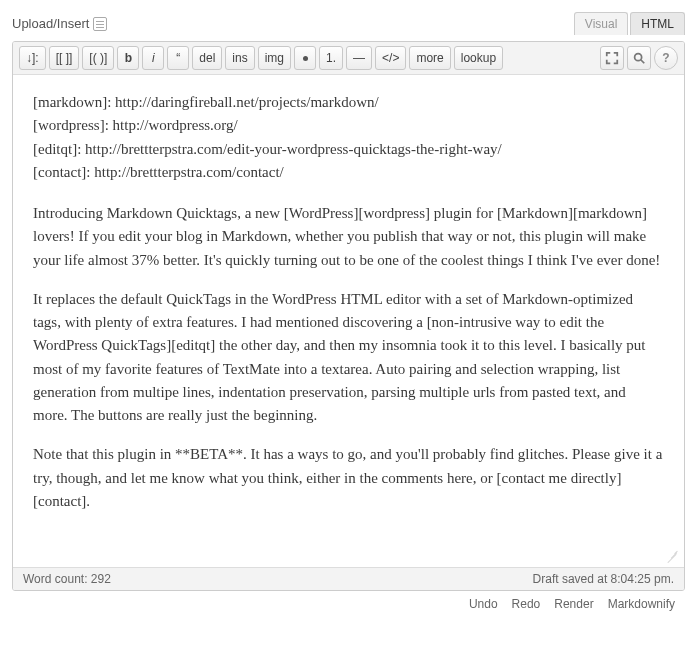  Describe the element at coordinates (430, 58) in the screenshot. I see `more-button: more` at that location.